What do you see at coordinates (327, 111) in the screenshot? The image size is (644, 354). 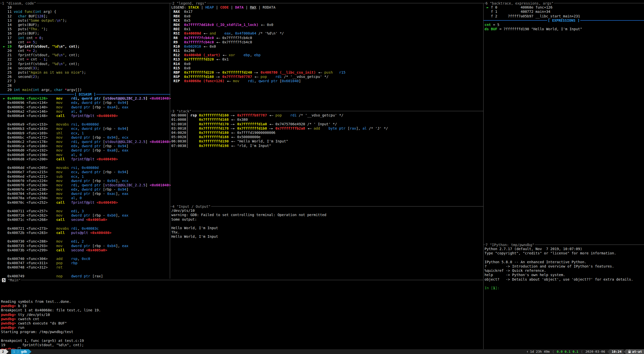 I see `pane-title-stack: 3 "stack"` at bounding box center [327, 111].